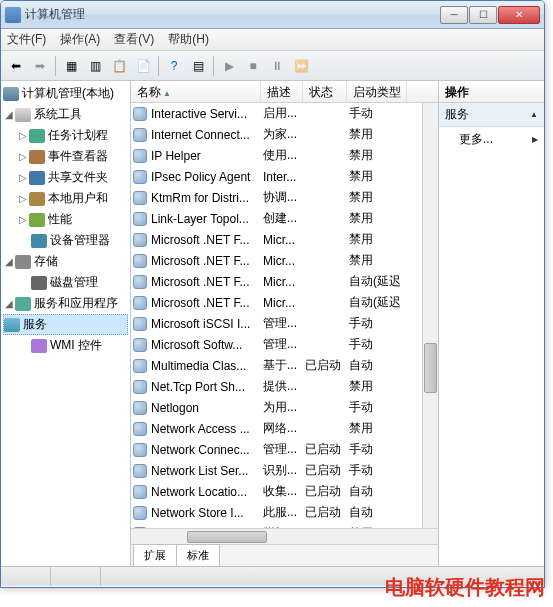 The width and height of the screenshot is (553, 607). I want to click on scrollbar-thumb, so click(430, 368).